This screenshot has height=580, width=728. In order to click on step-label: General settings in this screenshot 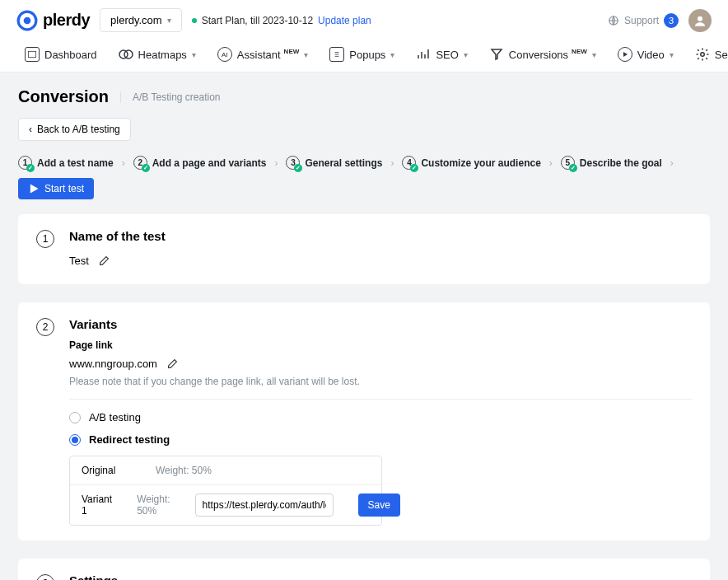, I will do `click(343, 163)`.